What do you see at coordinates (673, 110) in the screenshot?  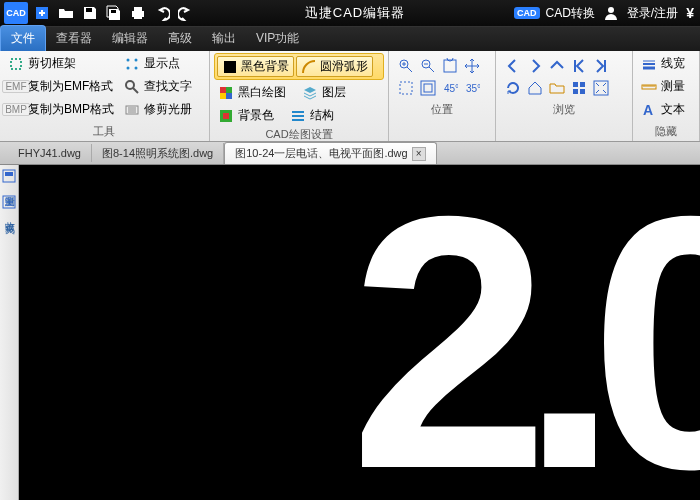 I see `text-label: 文本` at bounding box center [673, 110].